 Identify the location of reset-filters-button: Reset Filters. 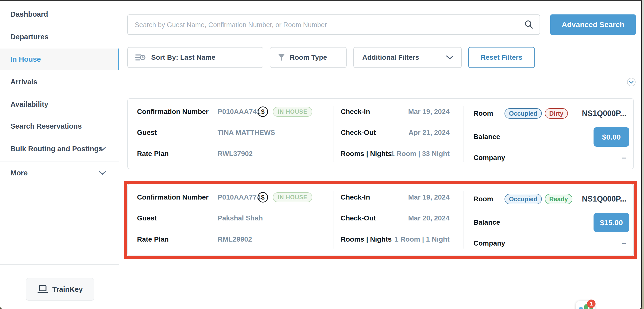
(502, 58).